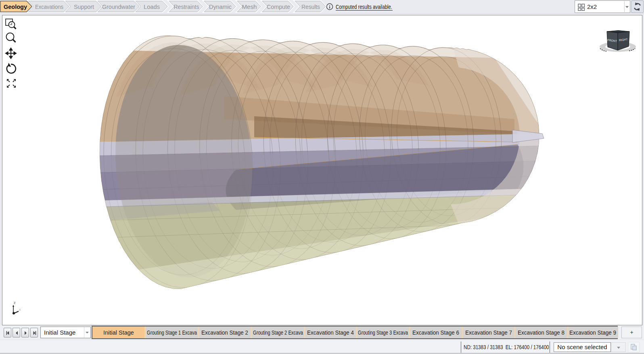 Image resolution: width=644 pixels, height=354 pixels. I want to click on svg-text: Grouting Stage 2 Excava, so click(278, 333).